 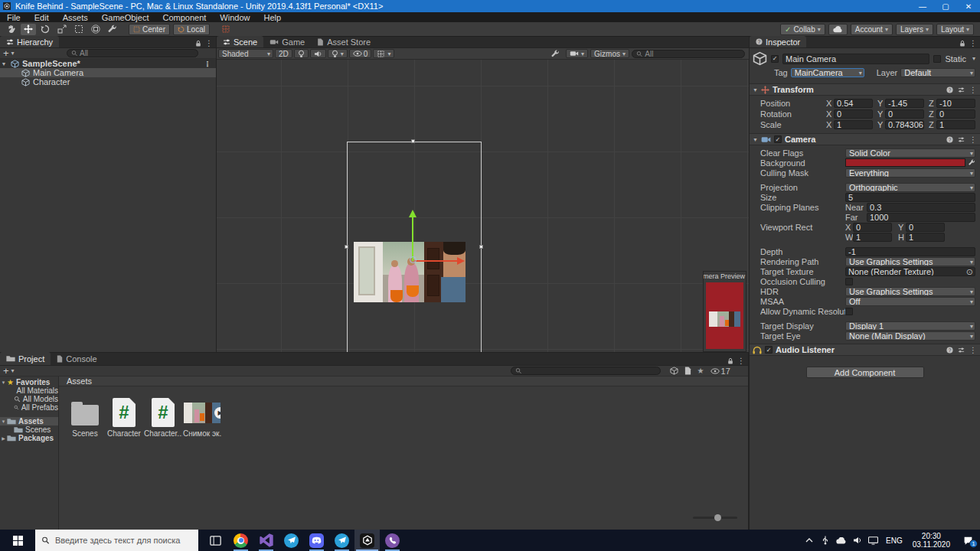 What do you see at coordinates (29, 407) in the screenshot?
I see `tree-all-prefabs: All Prefabs` at bounding box center [29, 407].